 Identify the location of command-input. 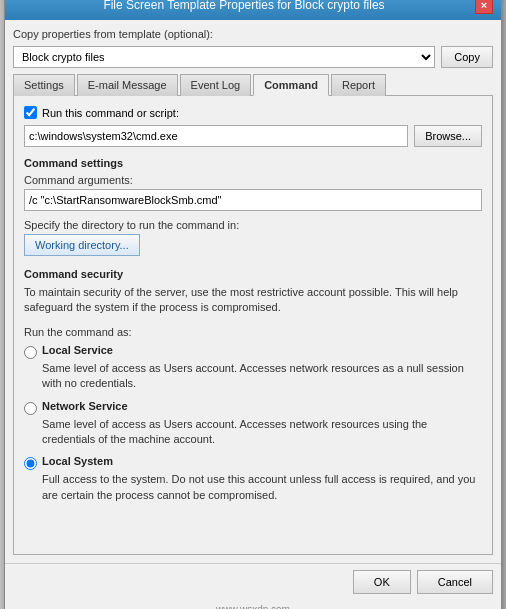
(216, 136).